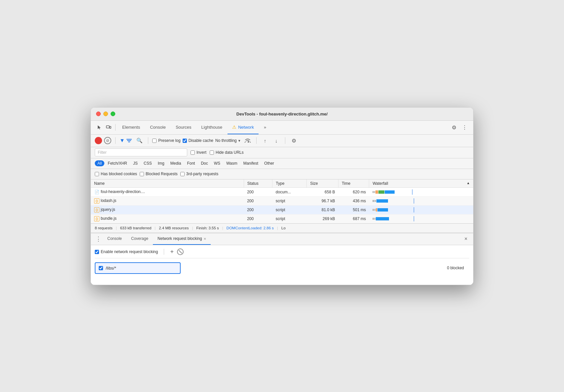 This screenshot has height=392, width=564. I want to click on enable-blocking-checkbox: Enable network request blocking, so click(126, 252).